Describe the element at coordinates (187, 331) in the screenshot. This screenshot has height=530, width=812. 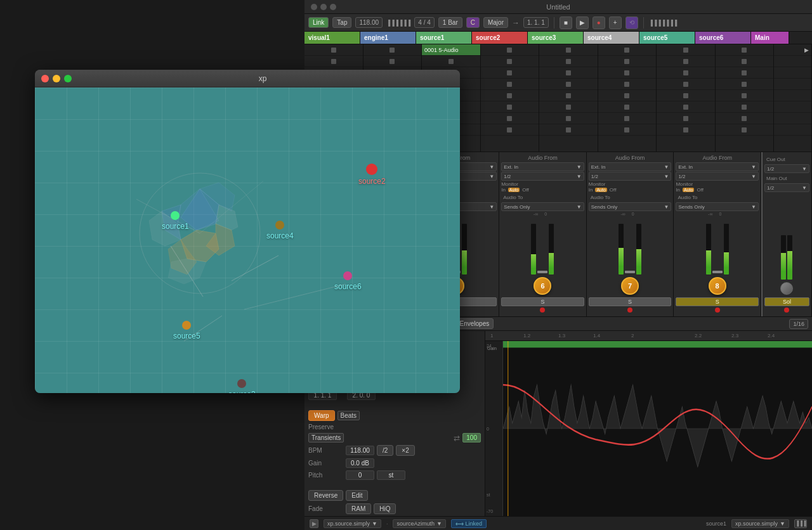
I see `source5-node: source5` at that location.